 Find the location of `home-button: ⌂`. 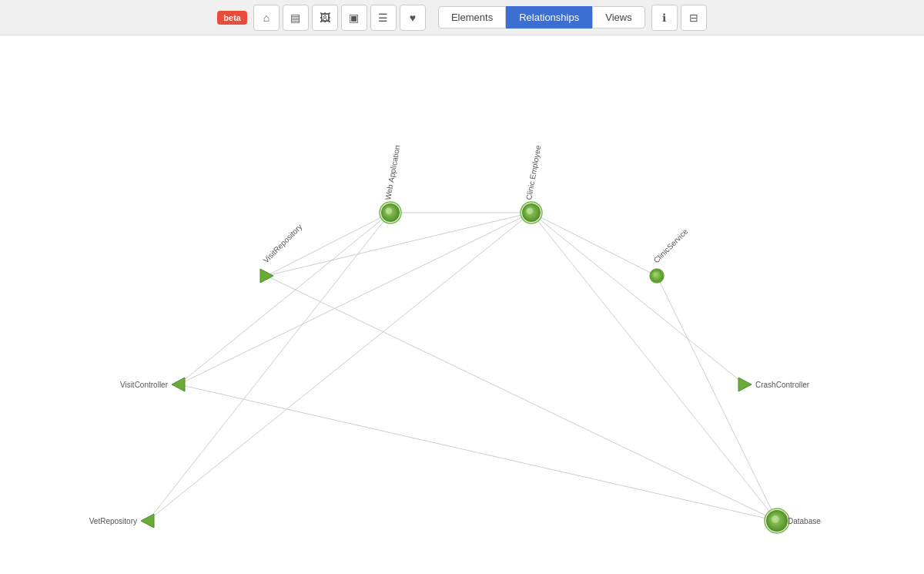

home-button: ⌂ is located at coordinates (266, 18).